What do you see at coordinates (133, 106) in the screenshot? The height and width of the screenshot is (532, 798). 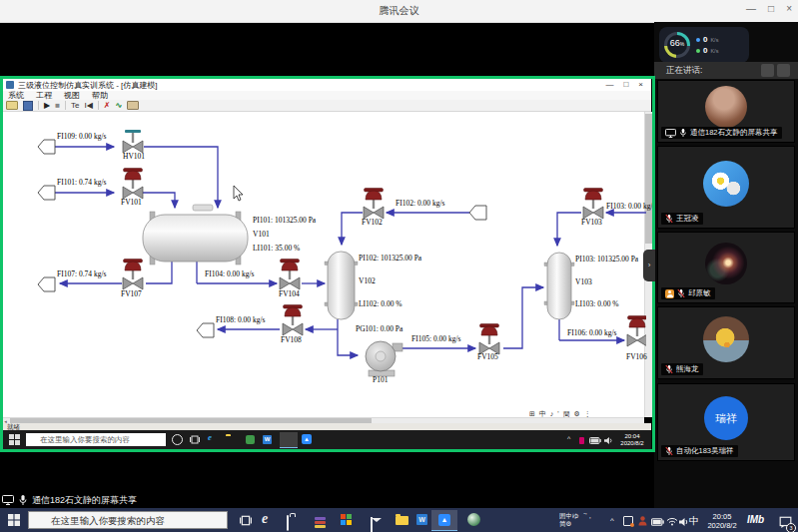 I see `project-folder-icon` at bounding box center [133, 106].